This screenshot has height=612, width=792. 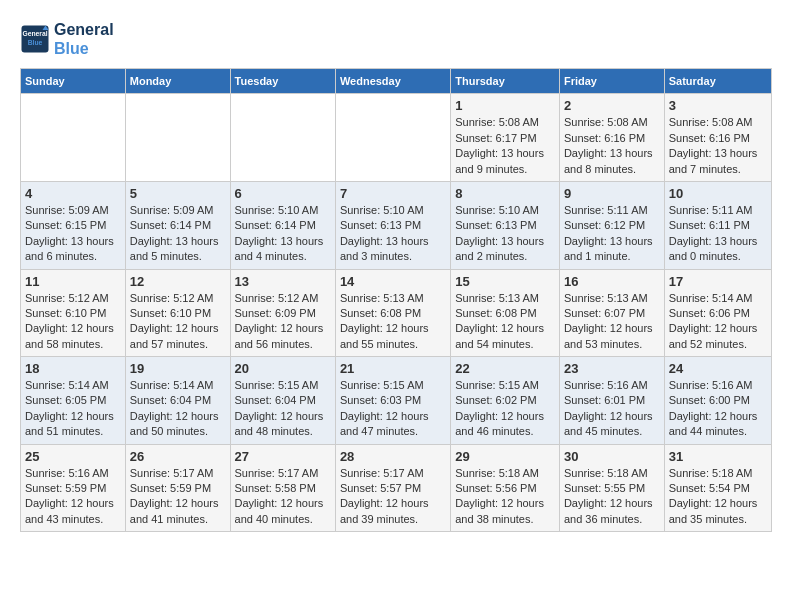 I want to click on svg-text: General, so click(x=34, y=34).